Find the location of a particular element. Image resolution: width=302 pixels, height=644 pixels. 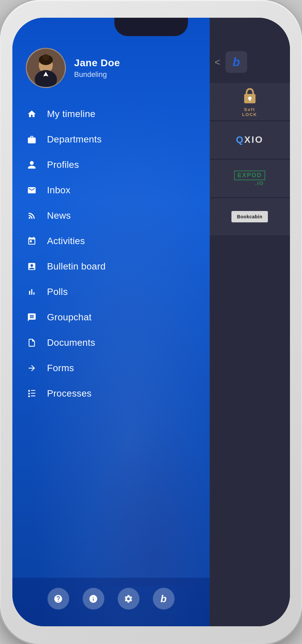

sidebar-item-label: Inbox is located at coordinates (59, 190).